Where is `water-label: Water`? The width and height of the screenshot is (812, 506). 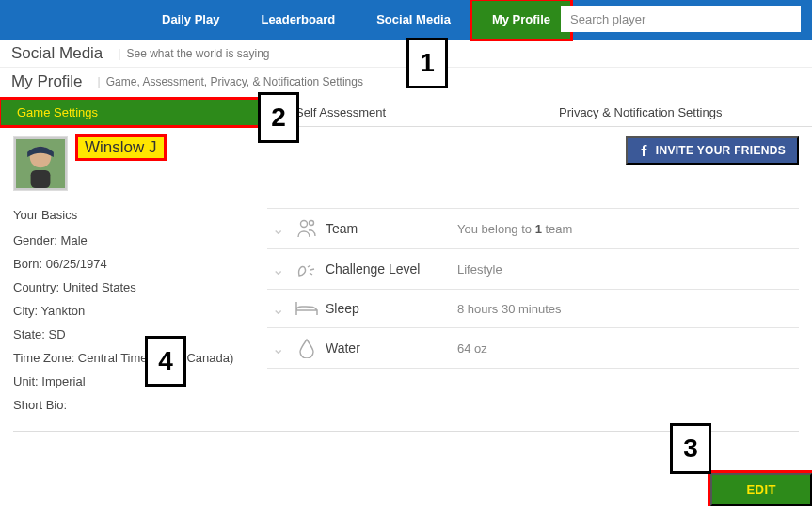 water-label: Water is located at coordinates (391, 348).